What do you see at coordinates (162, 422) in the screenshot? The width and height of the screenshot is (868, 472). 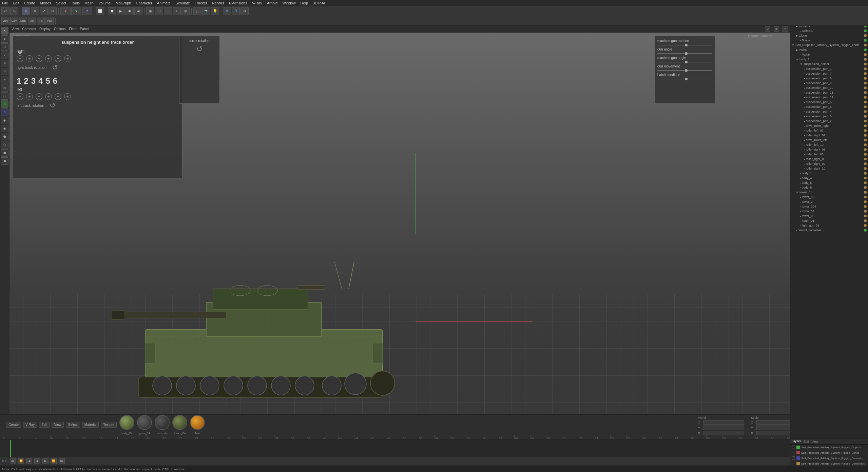 I see `mat-ball-super` at bounding box center [162, 422].